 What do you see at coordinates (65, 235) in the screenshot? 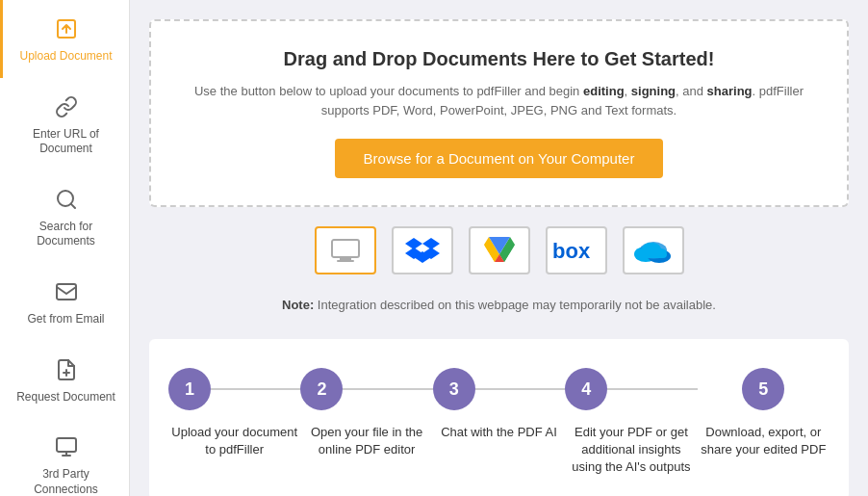
I see `sidebar-item-search-label: Search for Documents` at bounding box center [65, 235].